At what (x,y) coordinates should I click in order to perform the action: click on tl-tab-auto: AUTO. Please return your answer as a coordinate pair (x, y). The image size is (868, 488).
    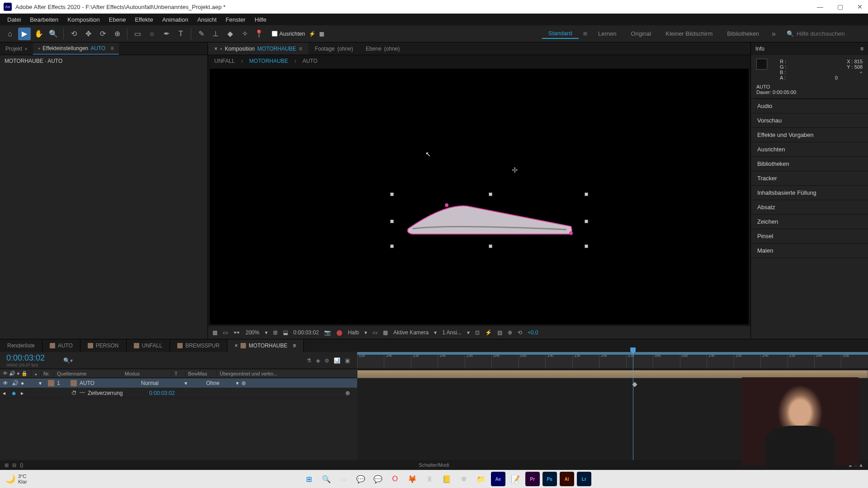
    Looking at the image, I should click on (61, 346).